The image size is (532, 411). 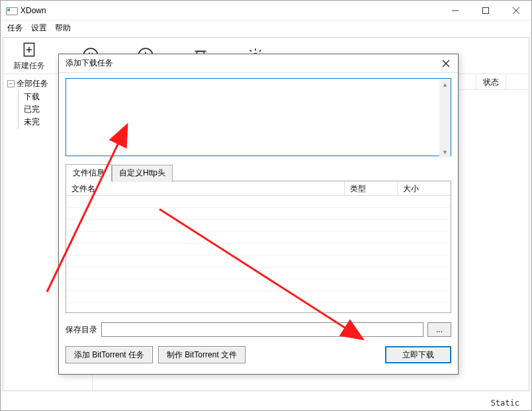 What do you see at coordinates (258, 330) in the screenshot?
I see `save-row: 保存目录 ...` at bounding box center [258, 330].